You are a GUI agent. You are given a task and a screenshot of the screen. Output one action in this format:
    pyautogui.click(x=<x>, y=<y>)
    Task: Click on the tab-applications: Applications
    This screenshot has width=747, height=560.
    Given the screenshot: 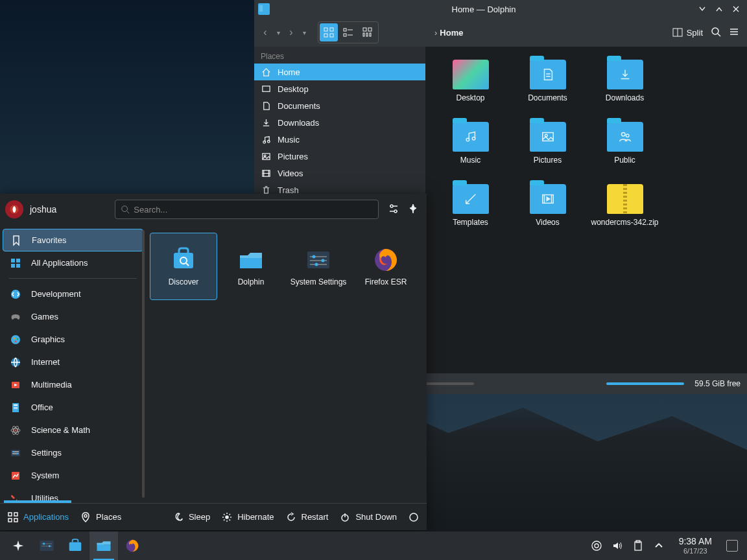 What is the action you would take?
    pyautogui.click(x=38, y=517)
    